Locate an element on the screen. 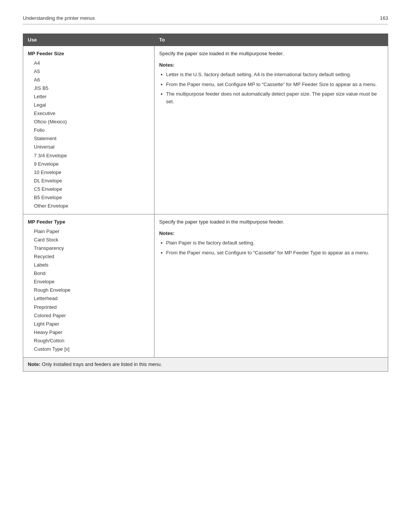 The height and width of the screenshot is (532, 411). page-number: 163 is located at coordinates (384, 18).